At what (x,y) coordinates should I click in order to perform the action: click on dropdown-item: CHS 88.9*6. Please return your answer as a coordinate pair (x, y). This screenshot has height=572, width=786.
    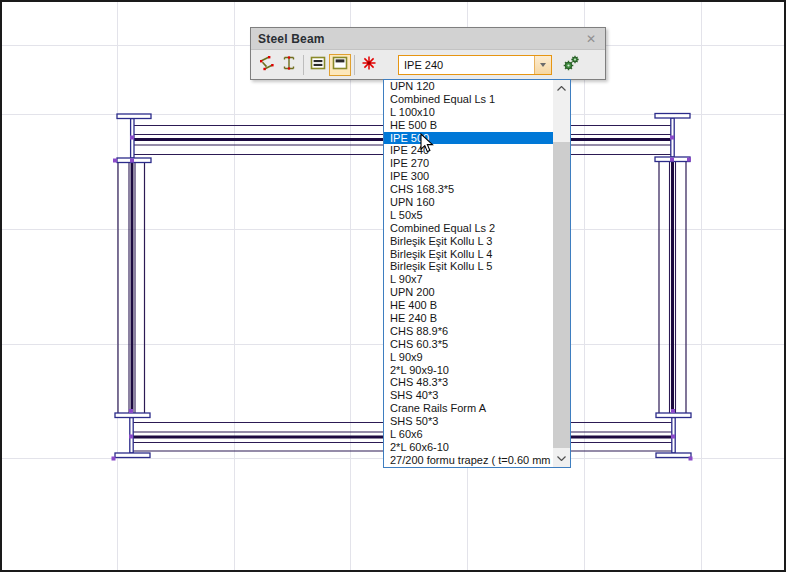
    Looking at the image, I should click on (468, 332).